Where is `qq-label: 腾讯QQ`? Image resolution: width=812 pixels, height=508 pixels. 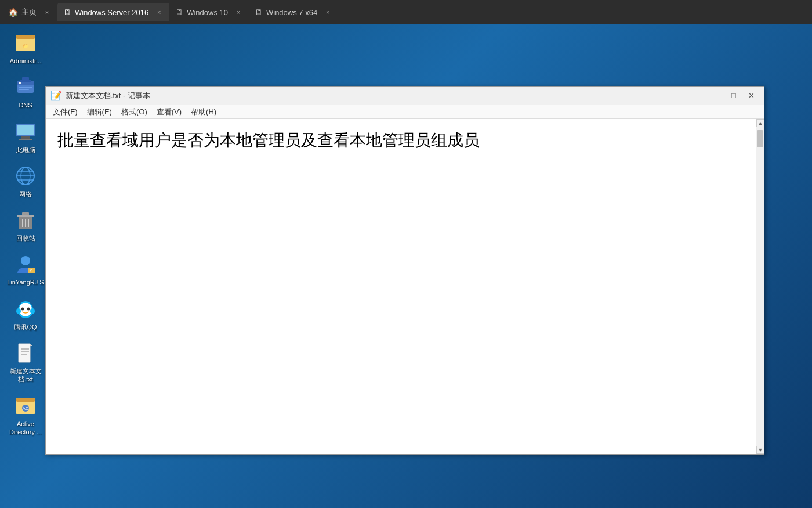
qq-label: 腾讯QQ is located at coordinates (26, 327).